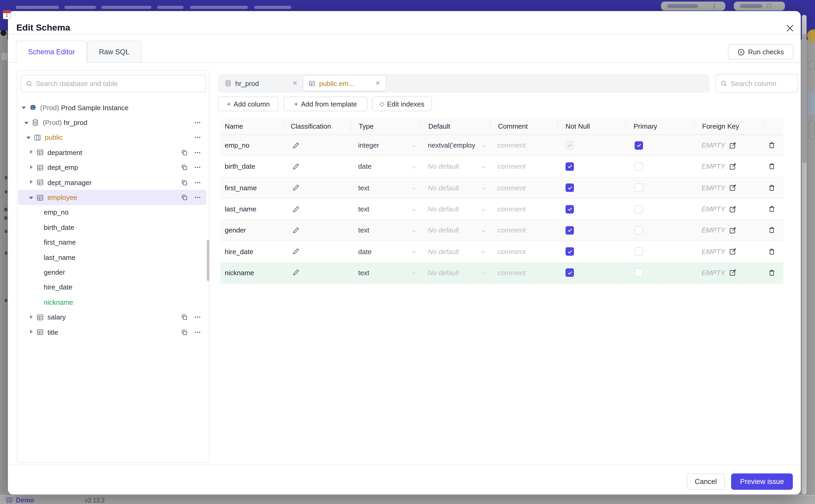 The image size is (815, 504). Describe the element at coordinates (113, 84) in the screenshot. I see `tree-search-input: Search database and table` at that location.